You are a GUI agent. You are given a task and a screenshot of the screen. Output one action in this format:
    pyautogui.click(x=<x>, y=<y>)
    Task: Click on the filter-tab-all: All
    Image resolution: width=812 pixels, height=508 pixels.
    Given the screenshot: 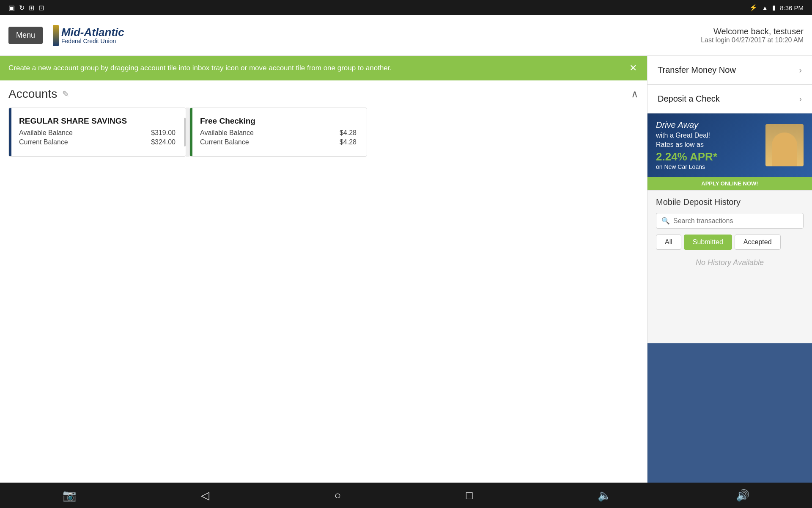 What is the action you would take?
    pyautogui.click(x=669, y=242)
    